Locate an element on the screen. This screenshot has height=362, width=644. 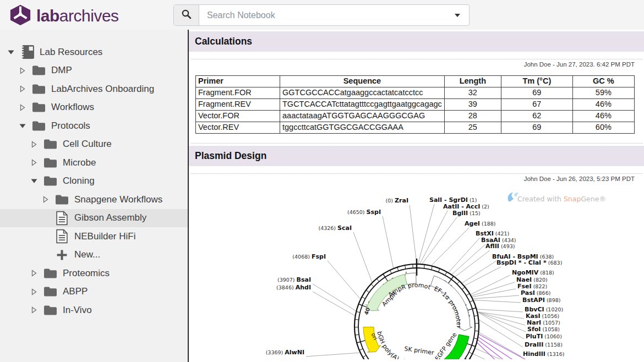
sidebar-item-nebuilder-hifi: NEBuilder HiFi is located at coordinates (94, 237).